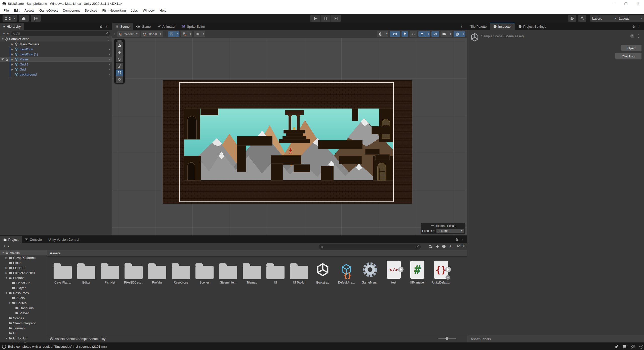 The width and height of the screenshot is (644, 350). Describe the element at coordinates (299, 272) in the screenshot. I see `asset-item: UI Toolkit` at that location.